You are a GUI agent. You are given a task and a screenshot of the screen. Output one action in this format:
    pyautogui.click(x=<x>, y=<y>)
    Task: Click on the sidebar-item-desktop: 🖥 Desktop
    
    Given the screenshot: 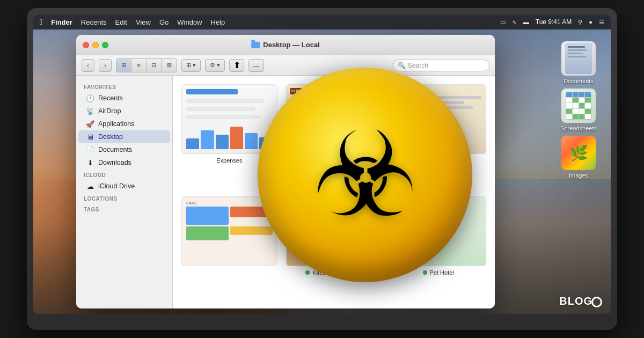 What is the action you would take?
    pyautogui.click(x=125, y=137)
    